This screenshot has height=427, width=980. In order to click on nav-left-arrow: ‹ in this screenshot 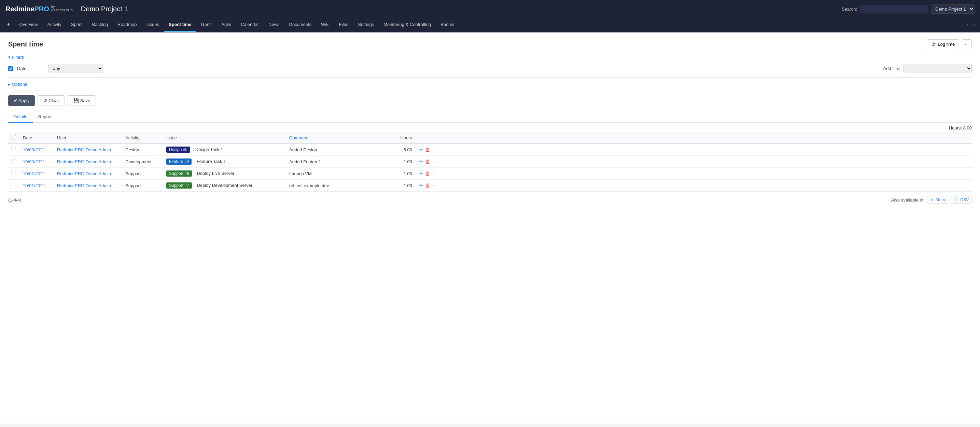, I will do `click(968, 25)`.